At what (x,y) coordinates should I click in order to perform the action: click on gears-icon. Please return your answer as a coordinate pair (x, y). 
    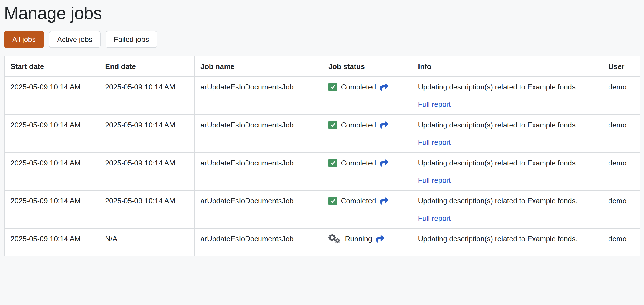
    Looking at the image, I should click on (334, 239).